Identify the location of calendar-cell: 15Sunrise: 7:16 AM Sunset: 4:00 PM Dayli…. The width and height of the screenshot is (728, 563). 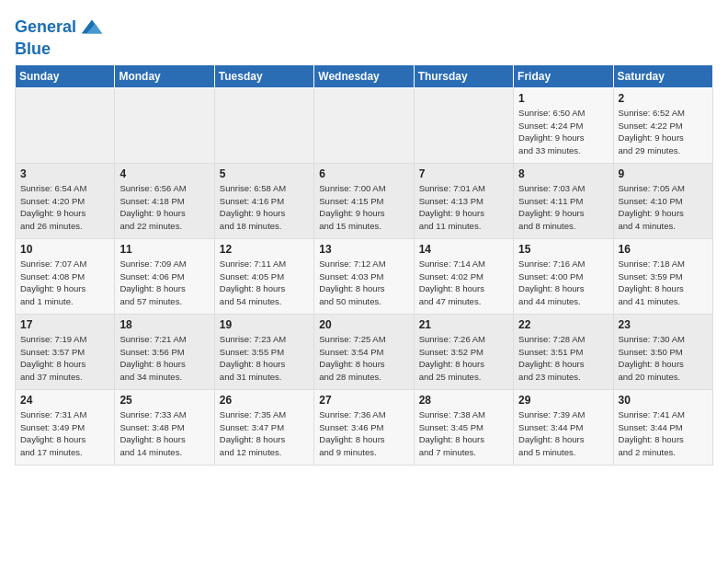
(563, 276).